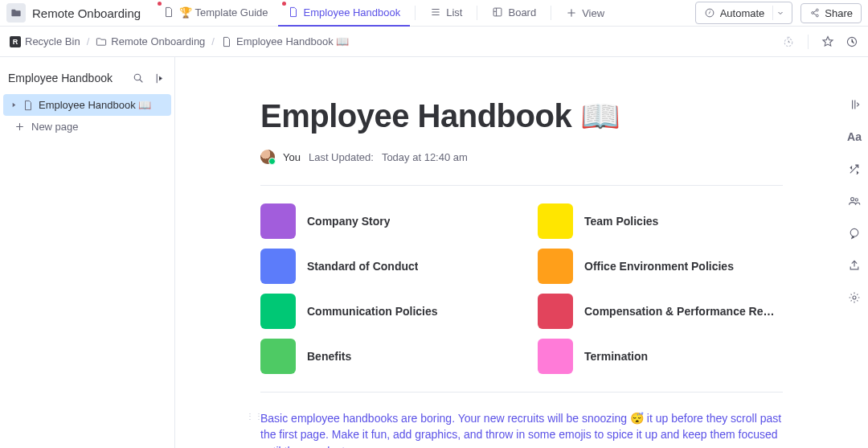 The height and width of the screenshot is (448, 868). Describe the element at coordinates (15, 42) in the screenshot. I see `recycle-badge-icon: R` at that location.